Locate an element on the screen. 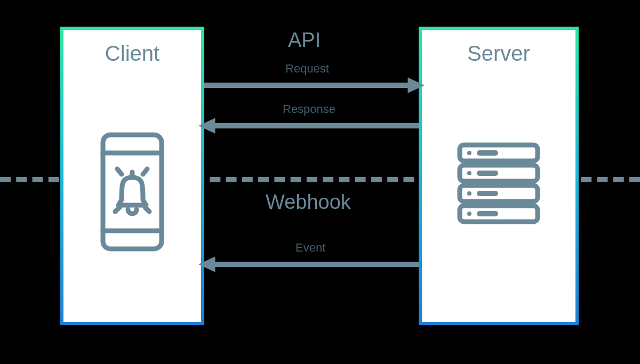  phone-bell-icon is located at coordinates (132, 192).